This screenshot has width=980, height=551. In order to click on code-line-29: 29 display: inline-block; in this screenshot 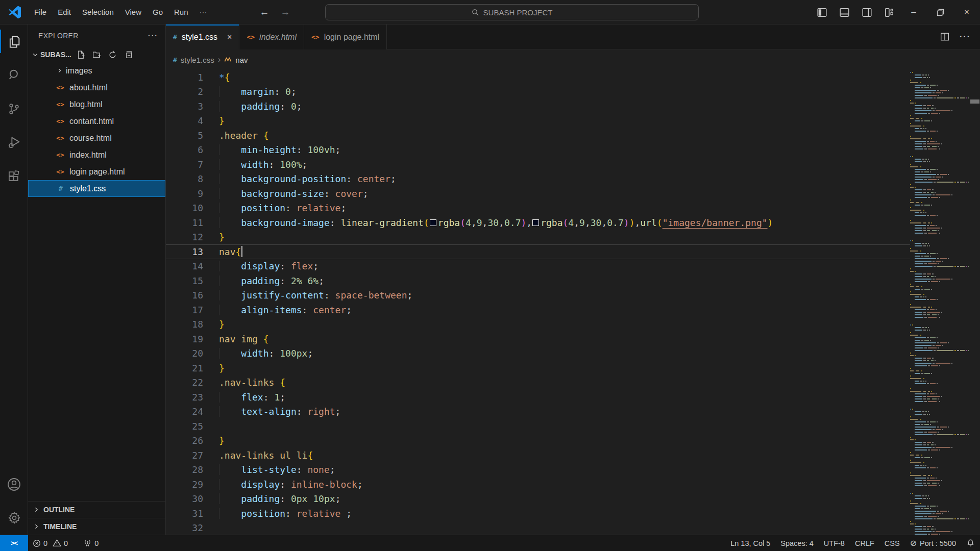, I will do `click(538, 485)`.